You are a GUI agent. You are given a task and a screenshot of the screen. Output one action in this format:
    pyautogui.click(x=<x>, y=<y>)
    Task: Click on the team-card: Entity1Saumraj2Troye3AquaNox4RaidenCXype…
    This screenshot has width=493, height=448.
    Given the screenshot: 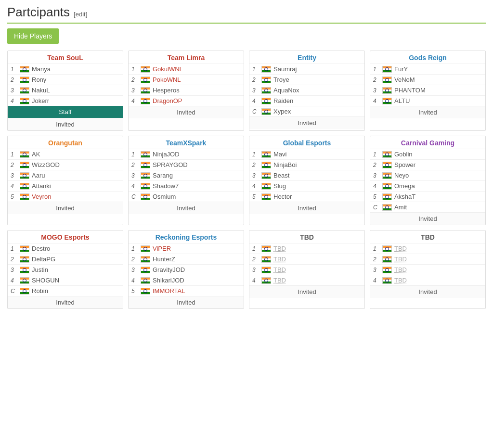 What is the action you would take?
    pyautogui.click(x=307, y=90)
    